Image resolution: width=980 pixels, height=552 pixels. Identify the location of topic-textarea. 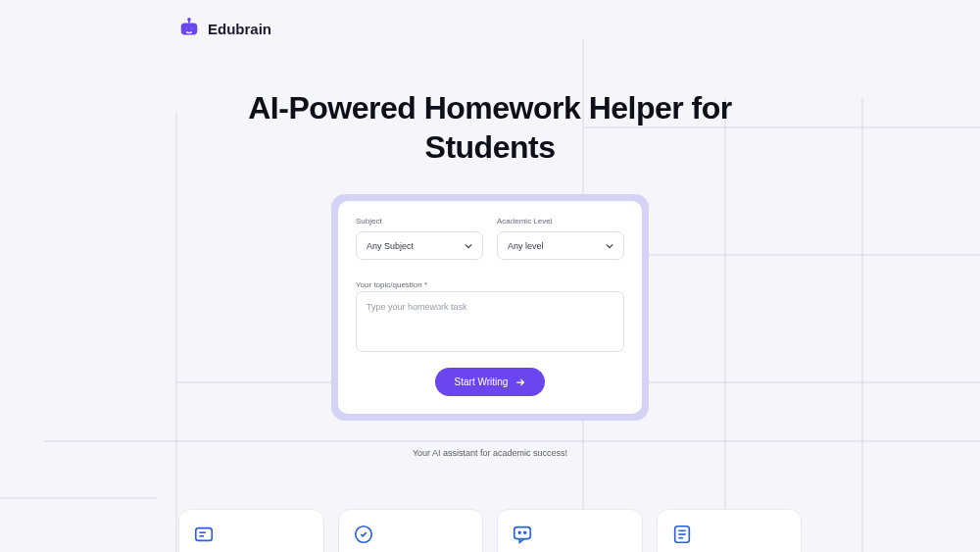
(490, 322).